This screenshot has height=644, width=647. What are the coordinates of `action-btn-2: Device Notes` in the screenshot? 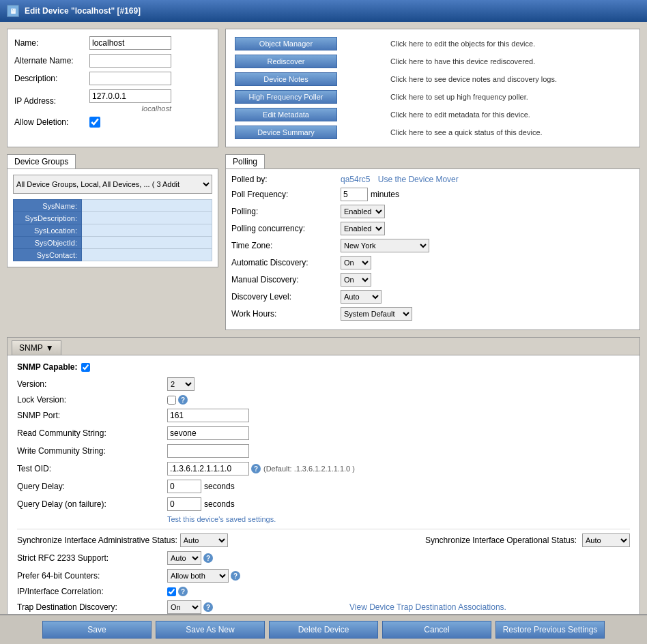 It's located at (286, 79).